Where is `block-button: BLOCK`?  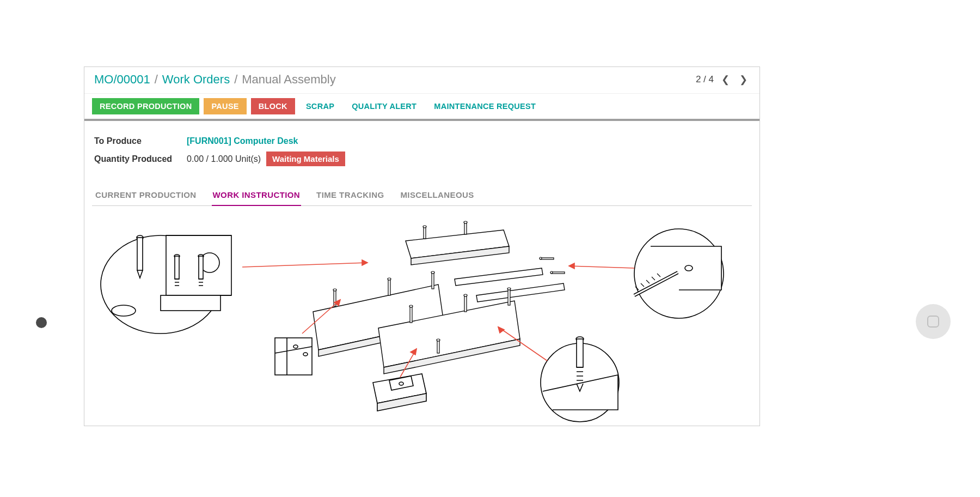
block-button: BLOCK is located at coordinates (273, 106).